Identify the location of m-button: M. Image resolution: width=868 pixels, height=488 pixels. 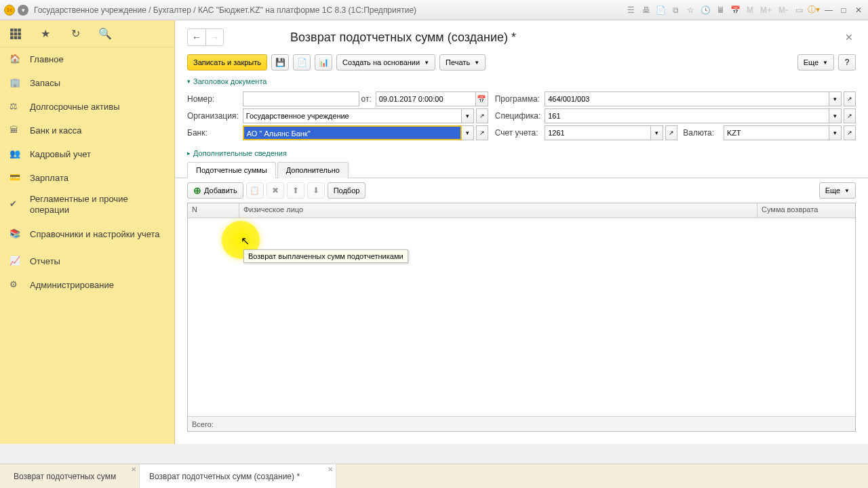
(750, 10).